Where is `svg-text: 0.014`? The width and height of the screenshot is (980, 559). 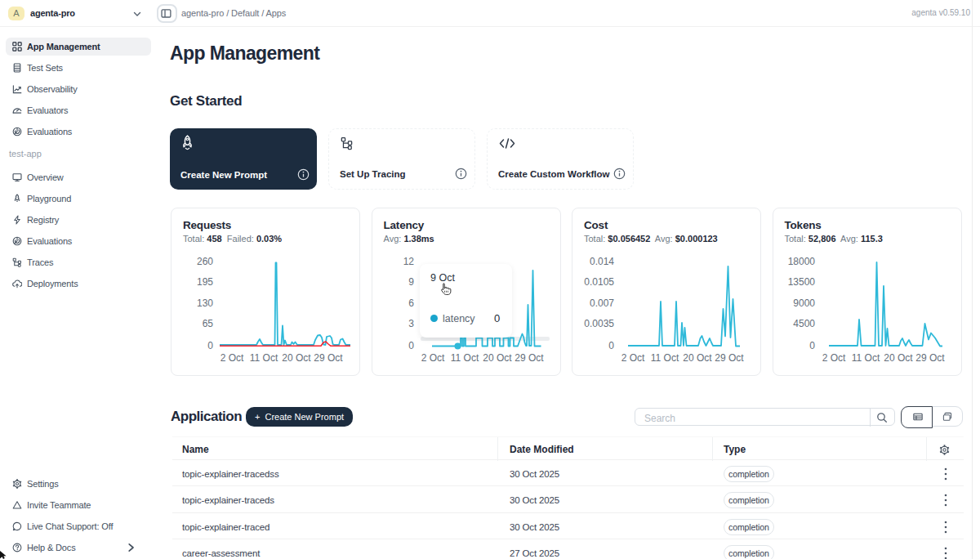 svg-text: 0.014 is located at coordinates (602, 262).